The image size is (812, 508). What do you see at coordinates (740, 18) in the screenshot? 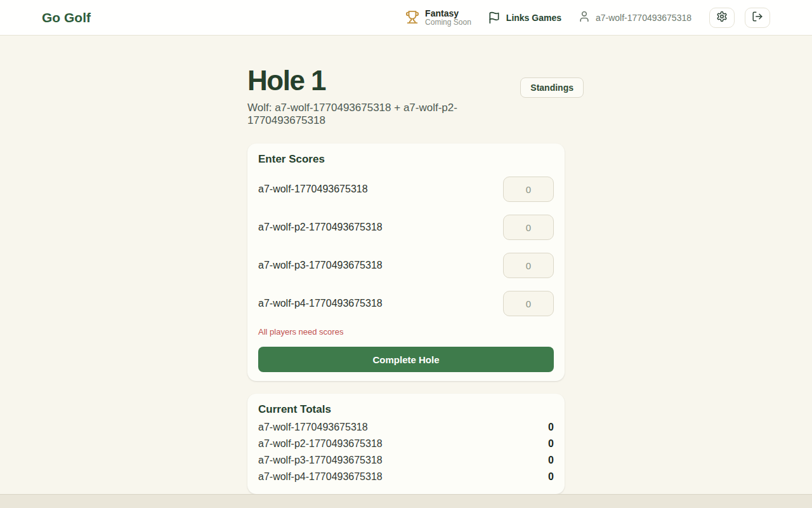
I see `header-buttons` at bounding box center [740, 18].